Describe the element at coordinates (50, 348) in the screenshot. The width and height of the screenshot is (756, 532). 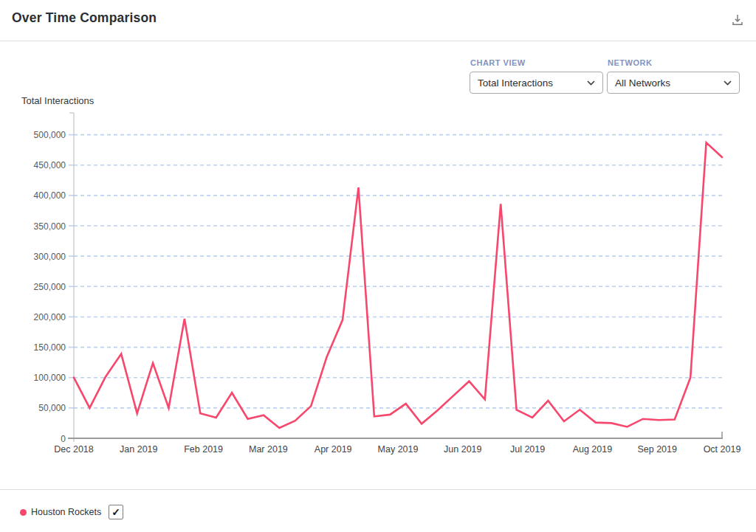
I see `y-tick-label: 150,000` at that location.